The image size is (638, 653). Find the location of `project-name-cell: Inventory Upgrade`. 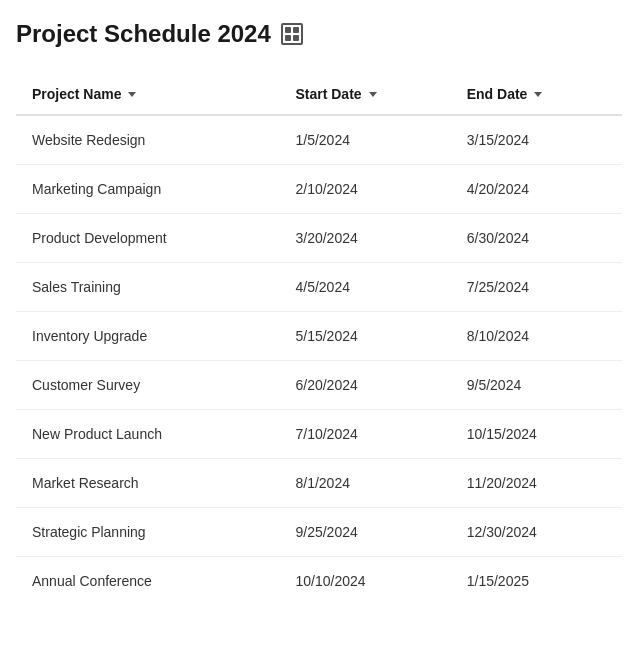

project-name-cell: Inventory Upgrade is located at coordinates (148, 336).